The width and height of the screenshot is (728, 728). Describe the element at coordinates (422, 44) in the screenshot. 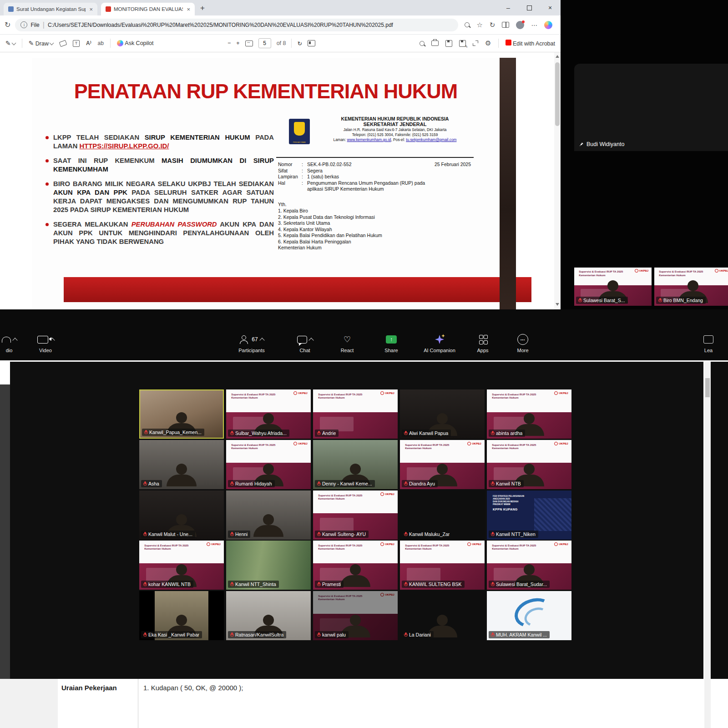

I see `search-icon` at that location.